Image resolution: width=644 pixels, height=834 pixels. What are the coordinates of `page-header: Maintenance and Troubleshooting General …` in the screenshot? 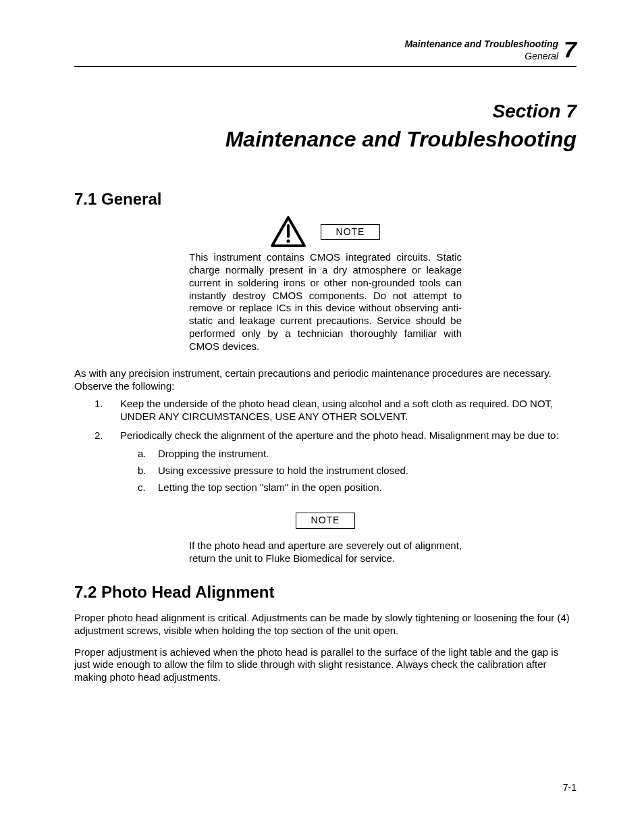 It's located at (325, 53).